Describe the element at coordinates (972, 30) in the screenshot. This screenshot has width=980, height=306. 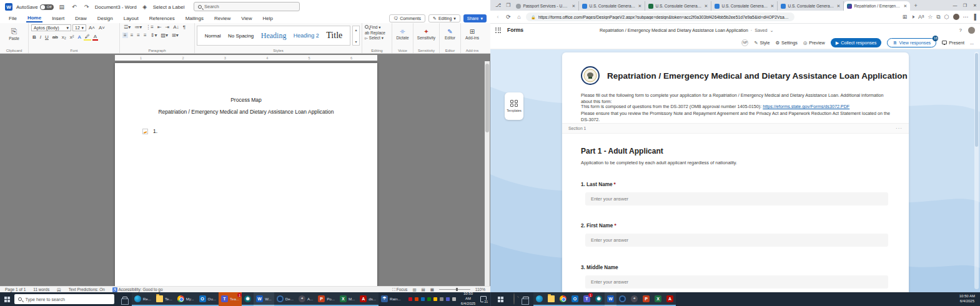
I see `account-avatar` at that location.